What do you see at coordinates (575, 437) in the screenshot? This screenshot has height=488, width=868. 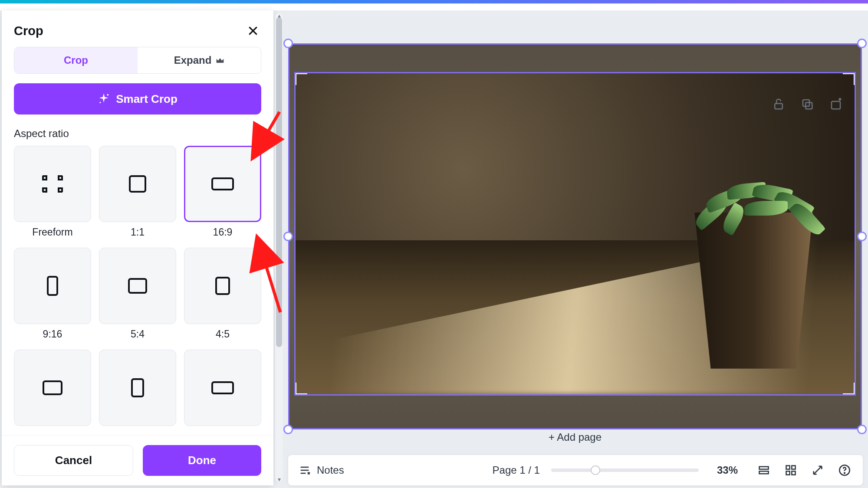 I see `add-page-link: + Add page` at bounding box center [575, 437].